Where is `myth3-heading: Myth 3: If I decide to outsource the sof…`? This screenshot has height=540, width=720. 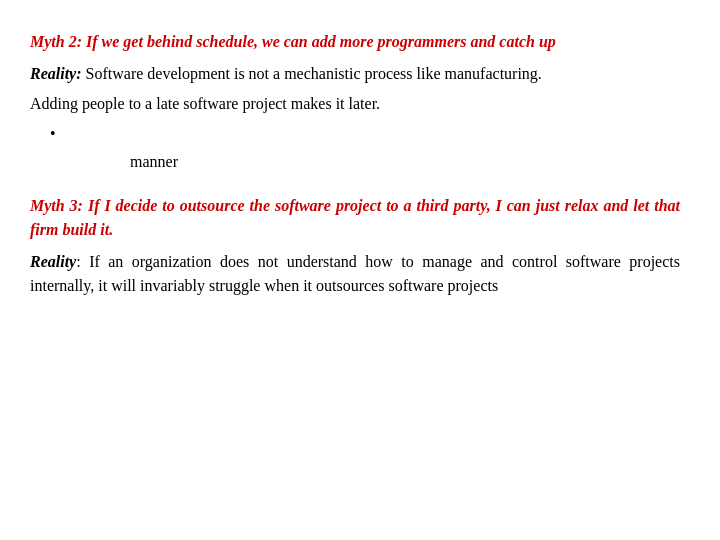
myth3-heading: Myth 3: If I decide to outsource the sof… is located at coordinates (355, 218).